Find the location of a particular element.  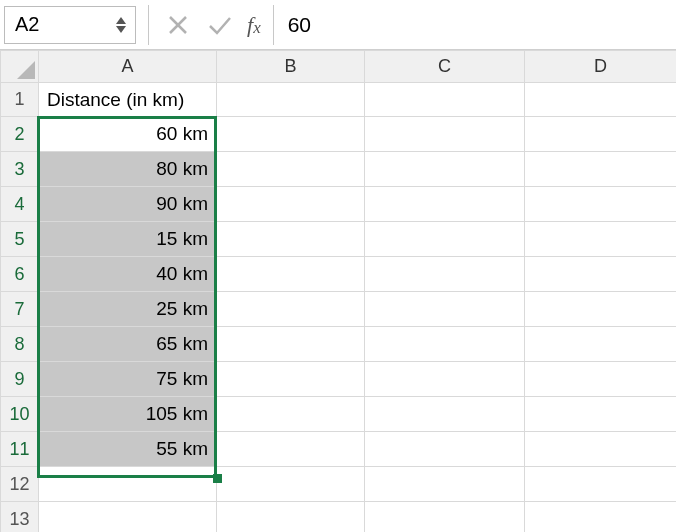

cell-B3 is located at coordinates (291, 170).